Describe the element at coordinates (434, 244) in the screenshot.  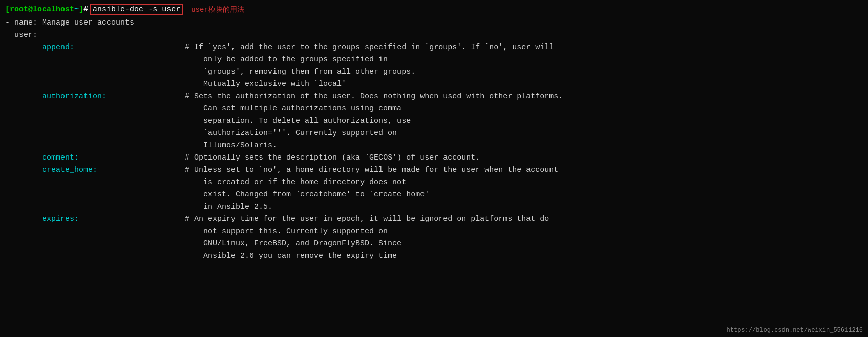
I see `output-line-18: GNU/Linux, FreeBSD, and DragonFlyBSD. Si…` at that location.